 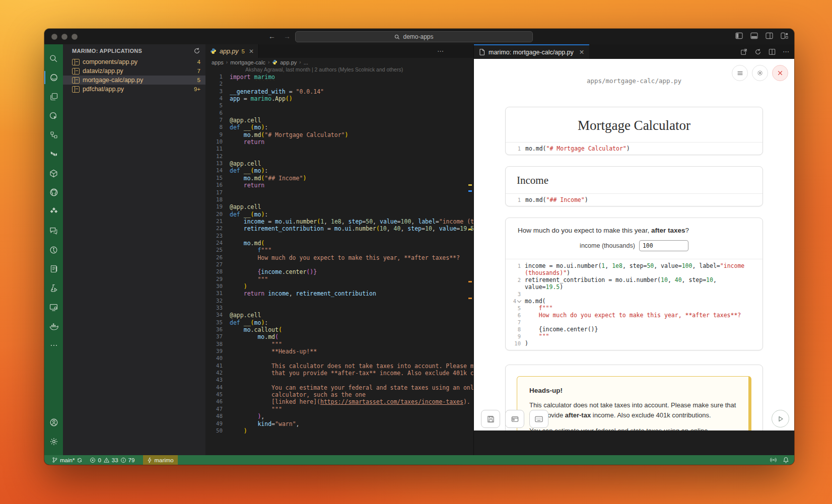 I want to click on open-external-icon, so click(x=744, y=52).